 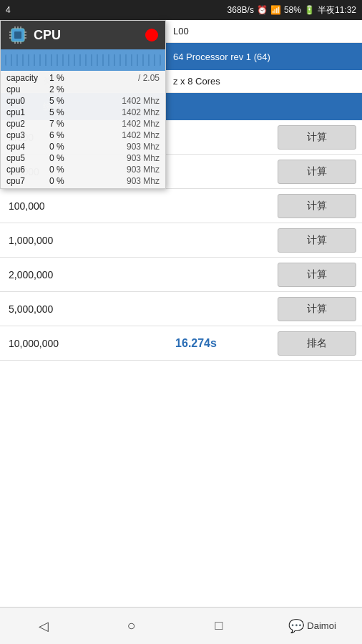 What do you see at coordinates (181, 275) in the screenshot?
I see `bench-row-4: 2,000,000 计算` at bounding box center [181, 275].